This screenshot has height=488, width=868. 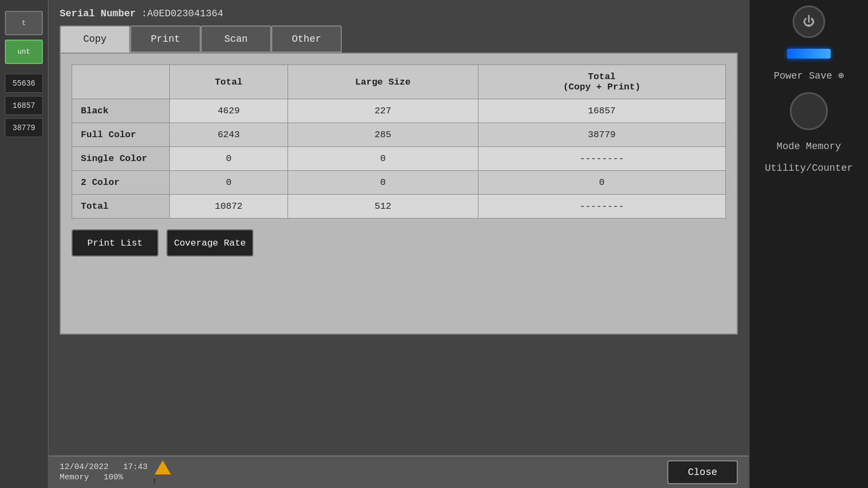 I want to click on col-header-total: Total, so click(x=229, y=82).